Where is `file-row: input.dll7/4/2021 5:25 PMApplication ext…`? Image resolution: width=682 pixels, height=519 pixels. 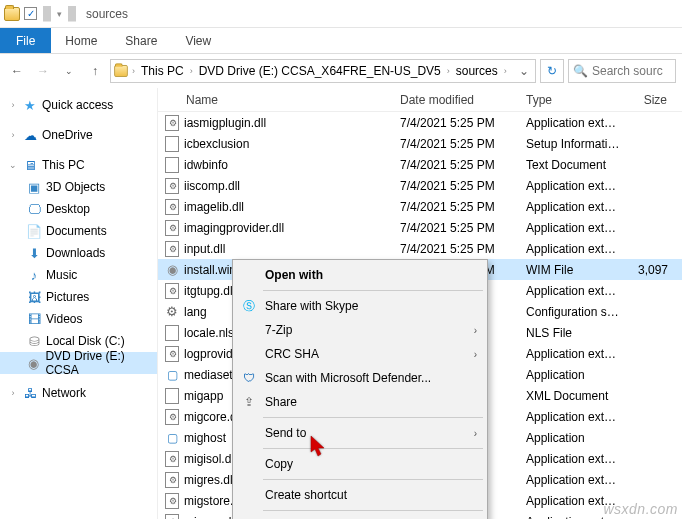
file-row: input.dll7/4/2021 5:25 PMApplication ext… is located at coordinates (420, 248).